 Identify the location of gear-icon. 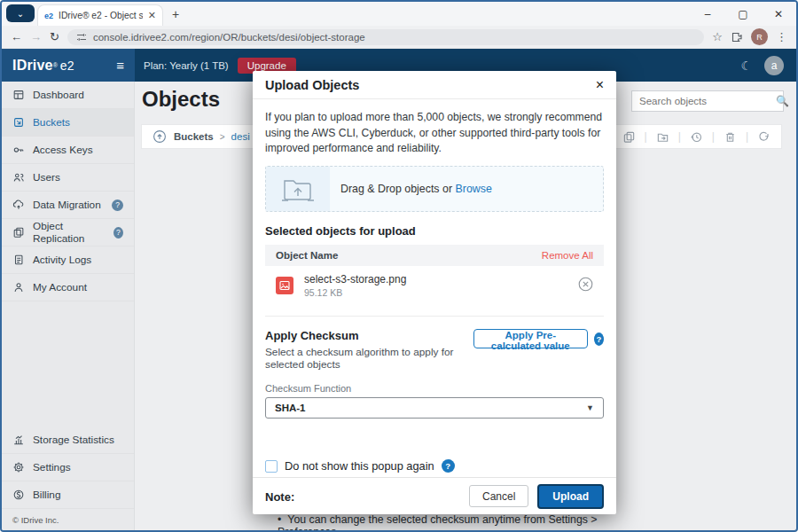
(19, 467).